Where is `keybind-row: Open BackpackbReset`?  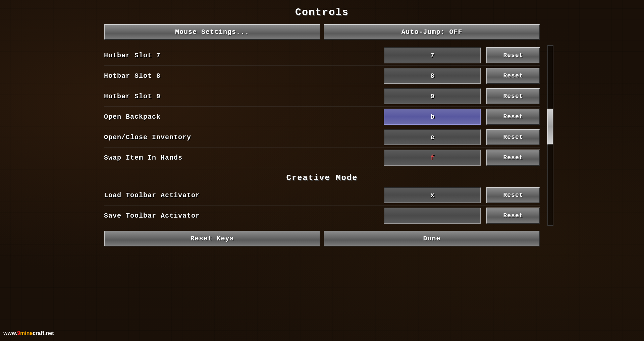
keybind-row: Open BackpackbReset is located at coordinates (322, 117).